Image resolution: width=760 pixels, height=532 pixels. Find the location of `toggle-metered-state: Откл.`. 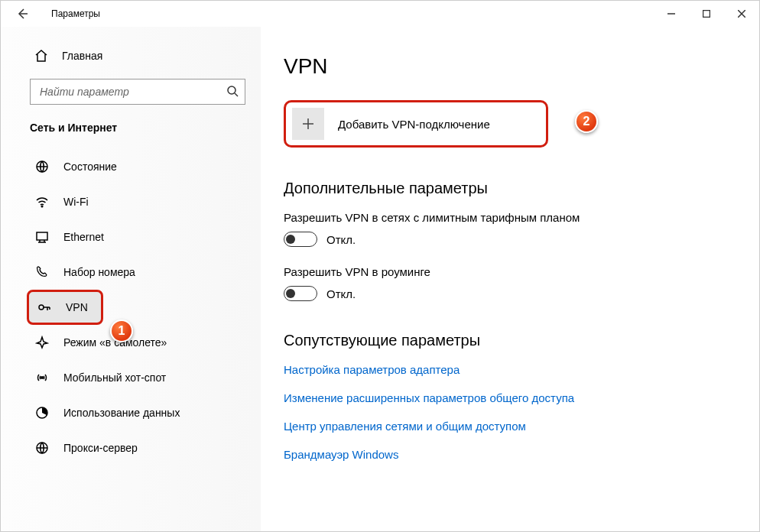

toggle-metered-state: Откл. is located at coordinates (341, 240).